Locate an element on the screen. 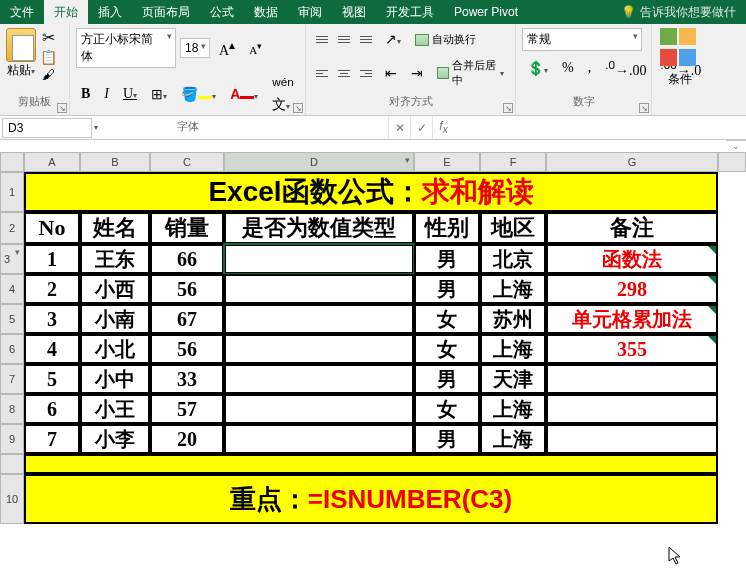 The image size is (746, 574). col-header-F: F is located at coordinates (513, 162).